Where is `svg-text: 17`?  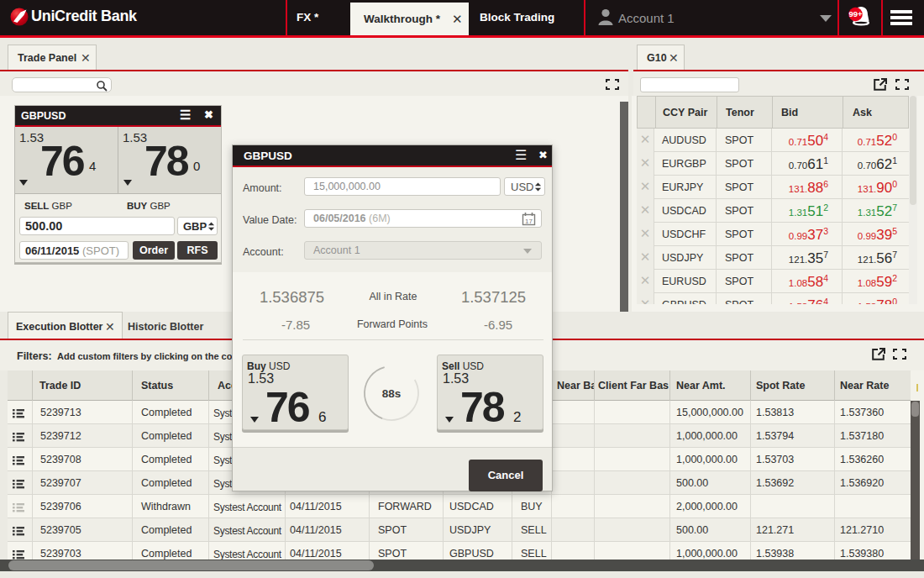
svg-text: 17 is located at coordinates (529, 222).